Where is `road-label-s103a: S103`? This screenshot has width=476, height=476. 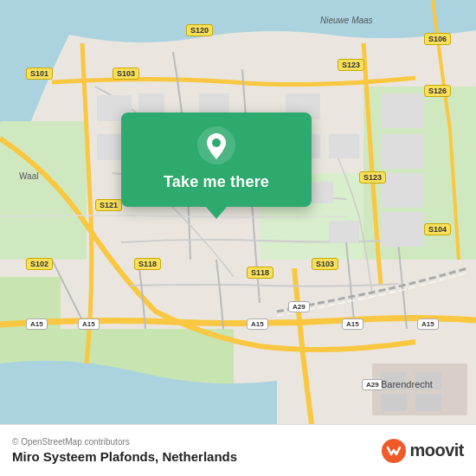 road-label-s103a: S103 is located at coordinates (126, 74).